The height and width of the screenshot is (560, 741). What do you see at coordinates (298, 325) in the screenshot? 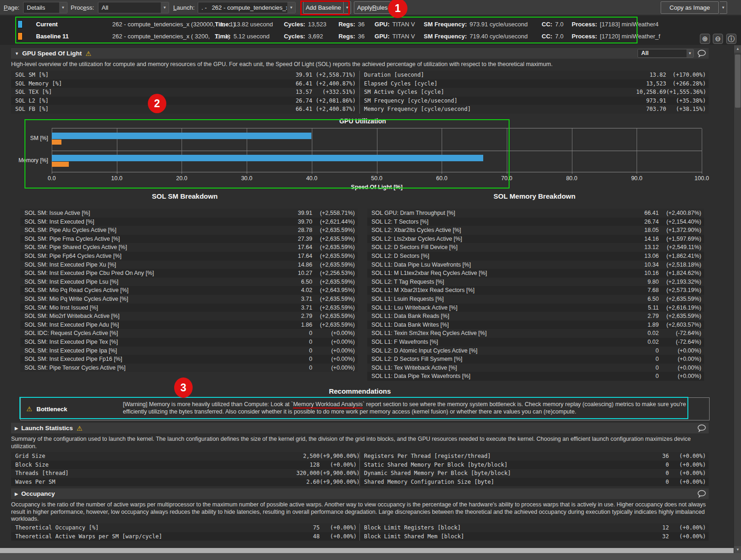
I see `metric-value: 1.86` at bounding box center [298, 325].